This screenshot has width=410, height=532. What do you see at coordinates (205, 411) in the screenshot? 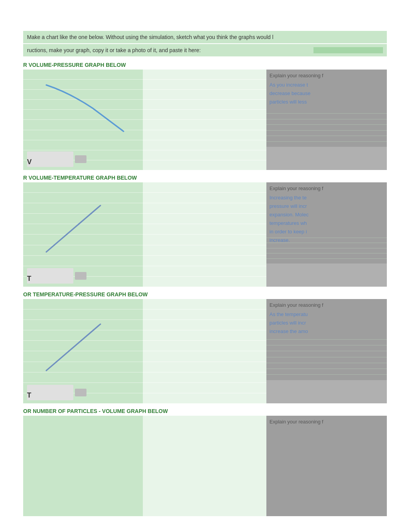
I see `section-header-4: OR NUMBER OF PARTICLES - VOLUME GRAPH BE…` at bounding box center [205, 411].